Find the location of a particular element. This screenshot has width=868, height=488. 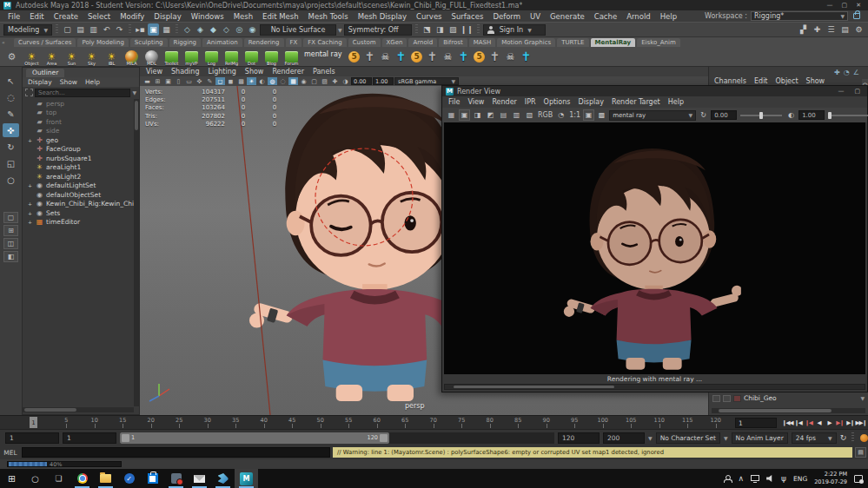

snap-to-plane-icon: ◇ is located at coordinates (226, 30).